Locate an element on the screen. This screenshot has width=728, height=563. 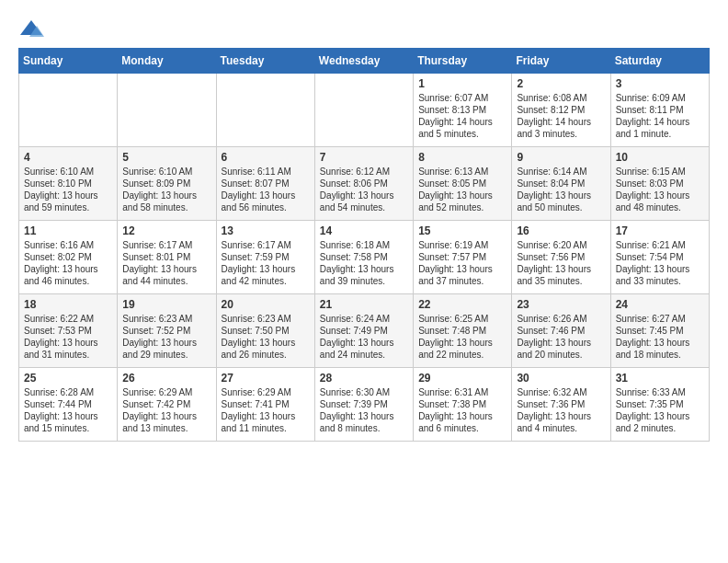
calendar-week-row: 25Sunrise: 6:28 AMSunset: 7:44 PMDayligh… is located at coordinates (364, 405).